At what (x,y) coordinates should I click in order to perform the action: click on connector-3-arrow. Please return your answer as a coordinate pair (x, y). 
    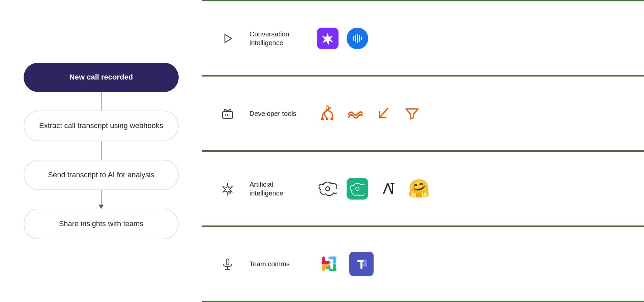
    Looking at the image, I should click on (101, 200).